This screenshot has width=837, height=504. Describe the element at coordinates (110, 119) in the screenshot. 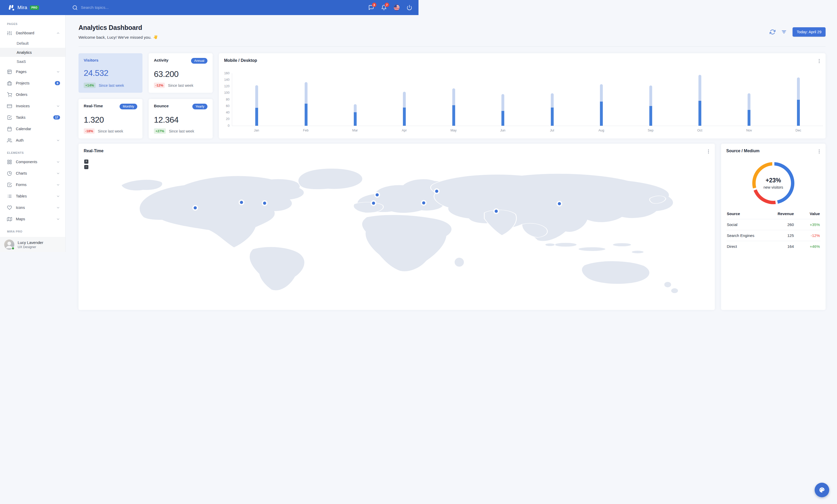

I see `stat-card-real-time: Real-TimeMonthly1.320-18%Since last week` at that location.